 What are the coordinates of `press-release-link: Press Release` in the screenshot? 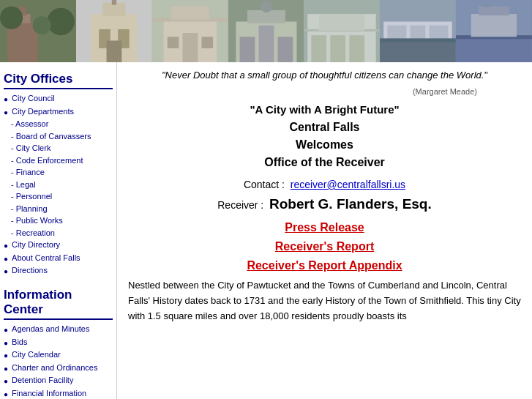 It's located at (325, 228).